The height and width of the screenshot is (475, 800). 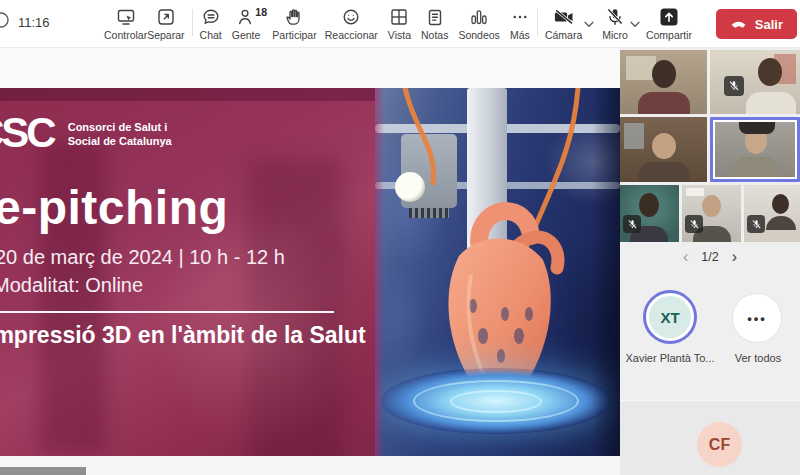 I want to click on mic-chevron-down-icon, so click(x=635, y=23).